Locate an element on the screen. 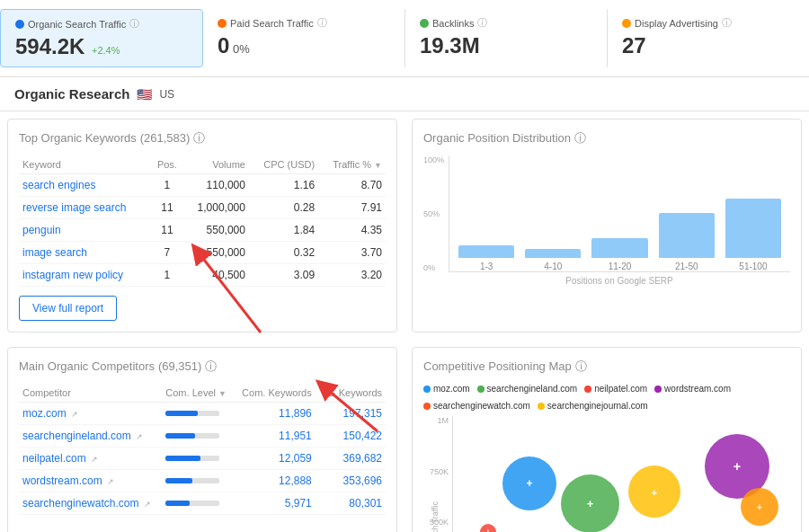 The image size is (809, 532). cpc-cell: 0.28 is located at coordinates (284, 208).